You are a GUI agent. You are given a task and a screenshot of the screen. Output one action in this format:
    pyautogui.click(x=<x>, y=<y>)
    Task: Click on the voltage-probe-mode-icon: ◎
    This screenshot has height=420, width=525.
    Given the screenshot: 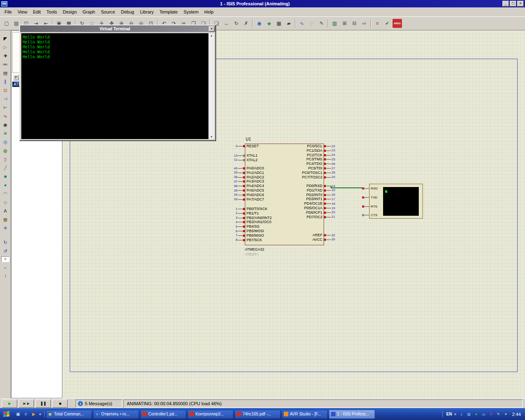 What is the action you would take?
    pyautogui.click(x=5, y=142)
    